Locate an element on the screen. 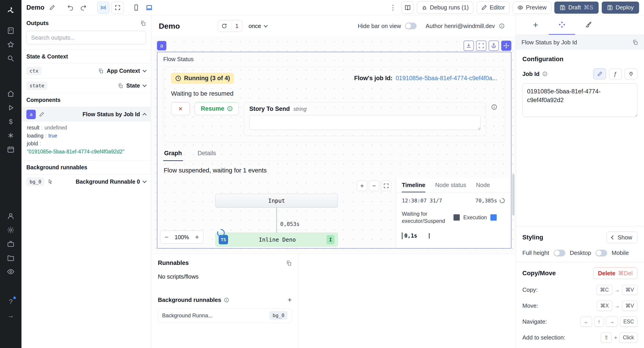 Image resolution: width=644 pixels, height=348 pixels. tab-details: Details is located at coordinates (207, 155).